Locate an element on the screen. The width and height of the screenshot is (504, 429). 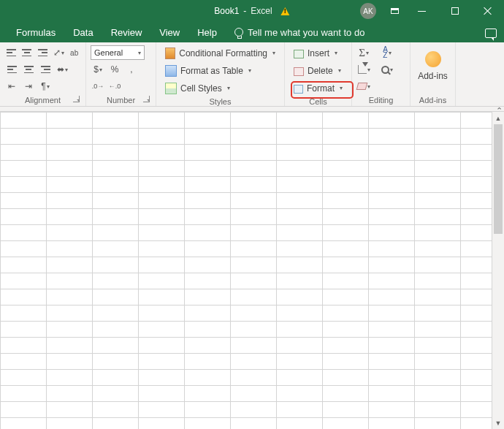
comments-button is located at coordinates (484, 33).